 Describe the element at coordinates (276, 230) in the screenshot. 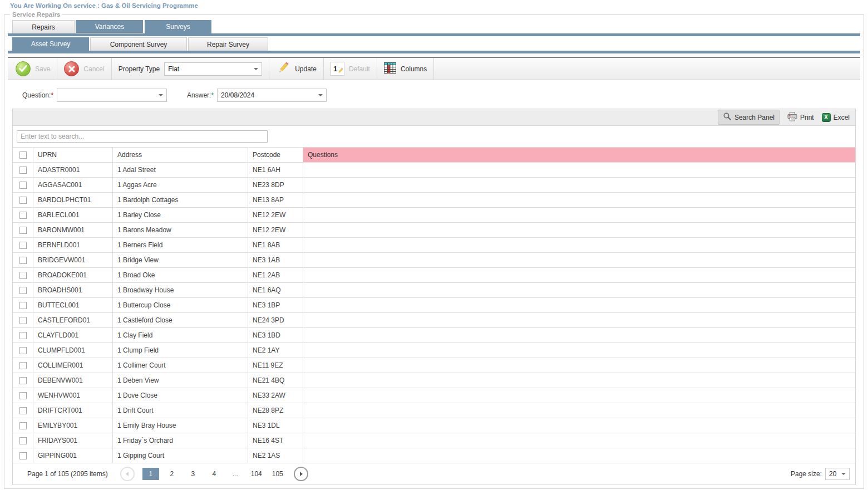

I see `cell-postcode: NE12 2EW` at that location.